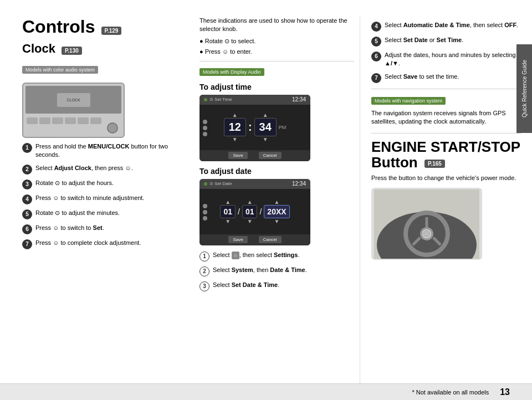 This screenshot has height=400, width=532. What do you see at coordinates (204, 271) in the screenshot?
I see `mid-step-2-num: 2` at bounding box center [204, 271].